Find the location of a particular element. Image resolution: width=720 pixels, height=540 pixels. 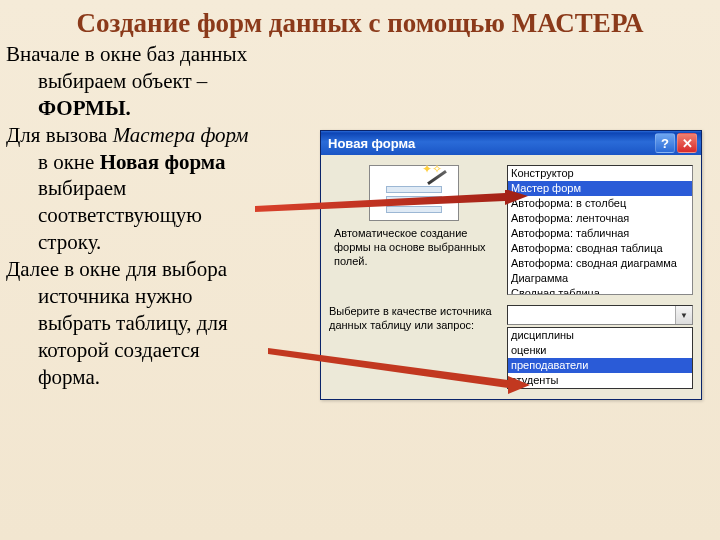

source-option: дисциплины is located at coordinates (600, 336).